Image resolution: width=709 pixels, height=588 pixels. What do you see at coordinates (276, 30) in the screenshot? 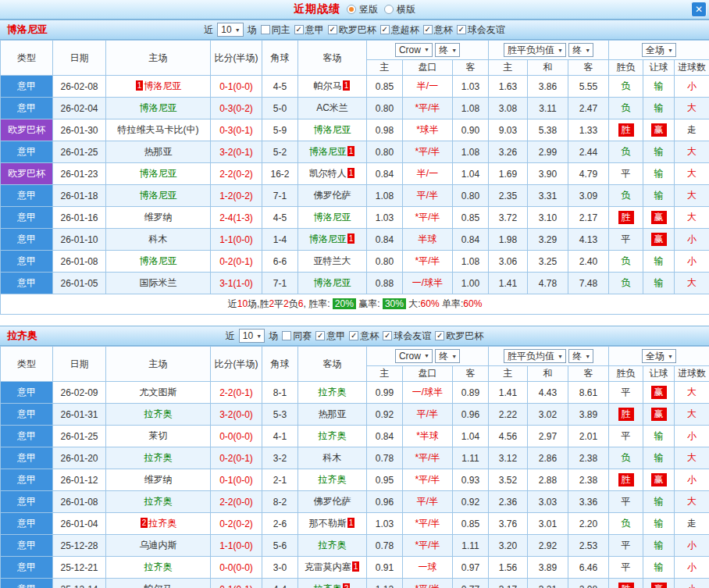
I see `filter-checkbox-同主: 同主` at bounding box center [276, 30].